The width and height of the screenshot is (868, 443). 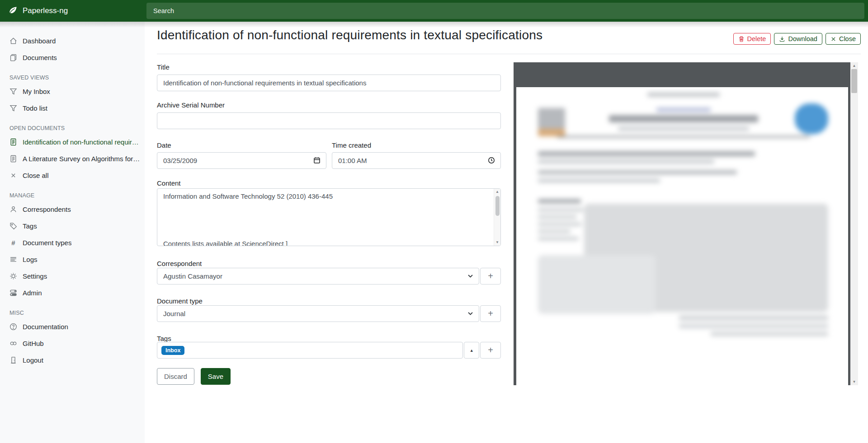 What do you see at coordinates (318, 276) in the screenshot?
I see `correspondent-select: Agustin Casamayor` at bounding box center [318, 276].